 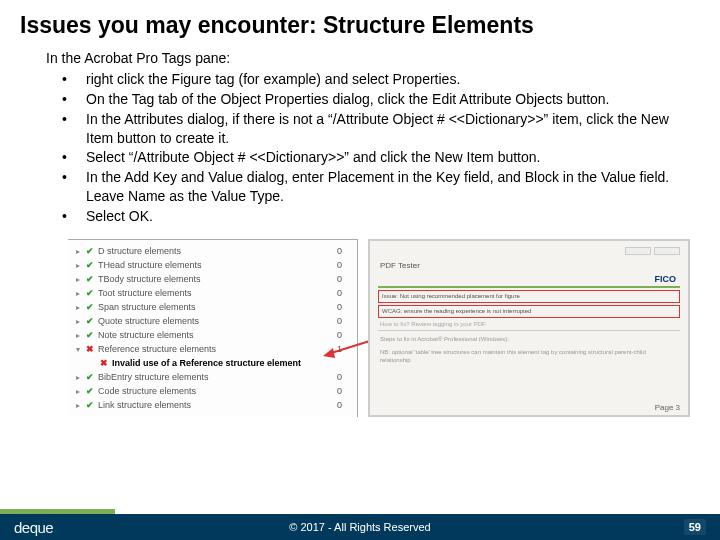 I want to click on tree-item-label: D structure elements, so click(x=218, y=251).